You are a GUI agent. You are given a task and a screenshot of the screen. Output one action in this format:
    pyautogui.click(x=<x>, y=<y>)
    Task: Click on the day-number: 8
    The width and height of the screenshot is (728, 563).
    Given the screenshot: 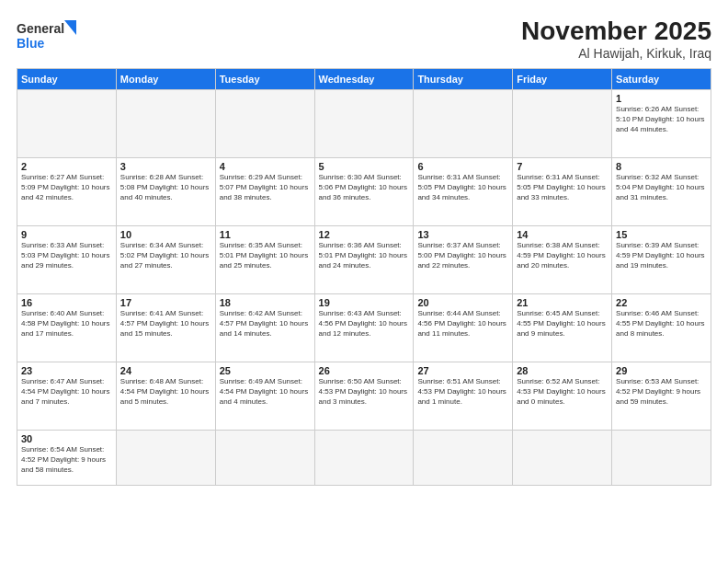 What is the action you would take?
    pyautogui.click(x=662, y=167)
    